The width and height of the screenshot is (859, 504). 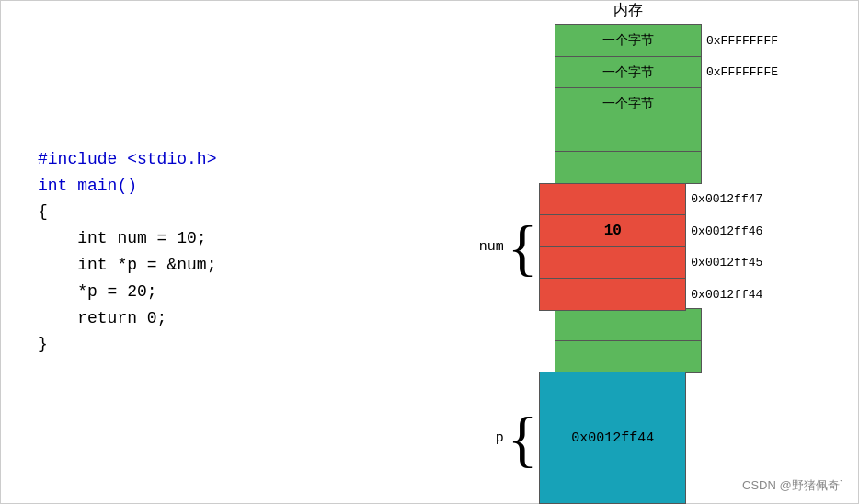 What do you see at coordinates (613, 231) in the screenshot?
I see `num-cell-2: 10` at bounding box center [613, 231].